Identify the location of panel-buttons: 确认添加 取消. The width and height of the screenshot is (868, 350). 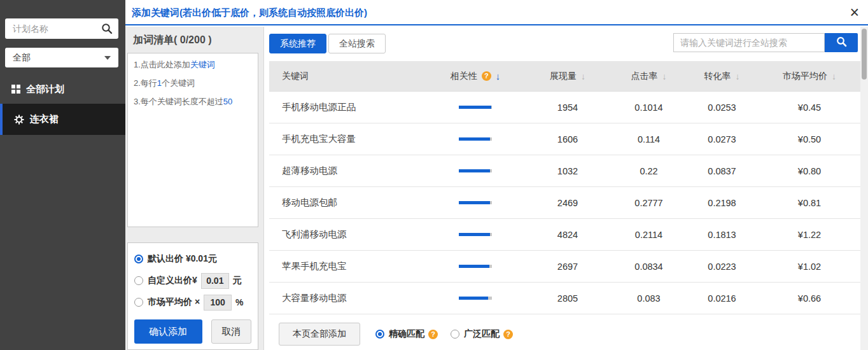
(193, 332).